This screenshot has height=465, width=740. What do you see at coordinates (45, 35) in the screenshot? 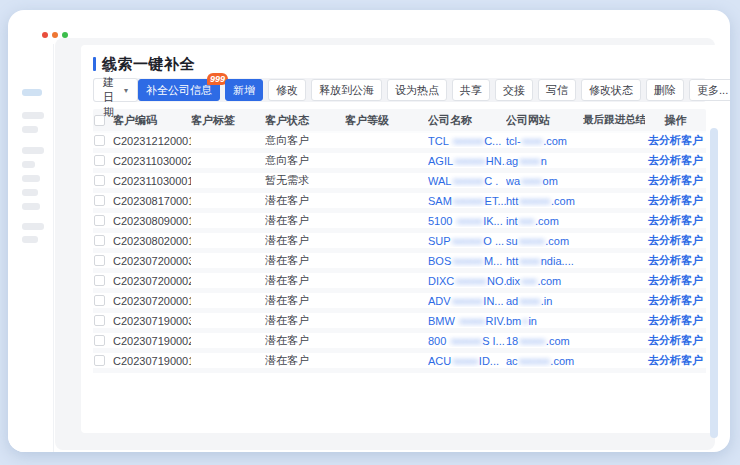
I see `close-window-icon` at bounding box center [45, 35].